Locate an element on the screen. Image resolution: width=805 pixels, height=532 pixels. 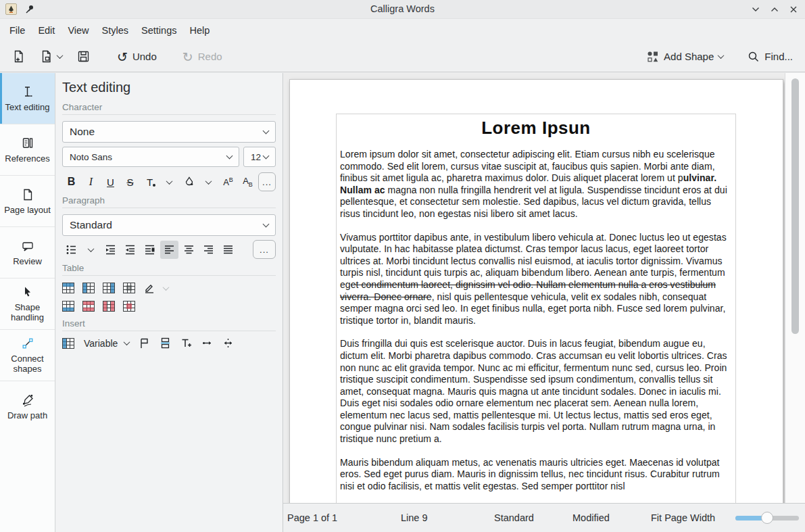
text-color-button: T is located at coordinates (150, 183).